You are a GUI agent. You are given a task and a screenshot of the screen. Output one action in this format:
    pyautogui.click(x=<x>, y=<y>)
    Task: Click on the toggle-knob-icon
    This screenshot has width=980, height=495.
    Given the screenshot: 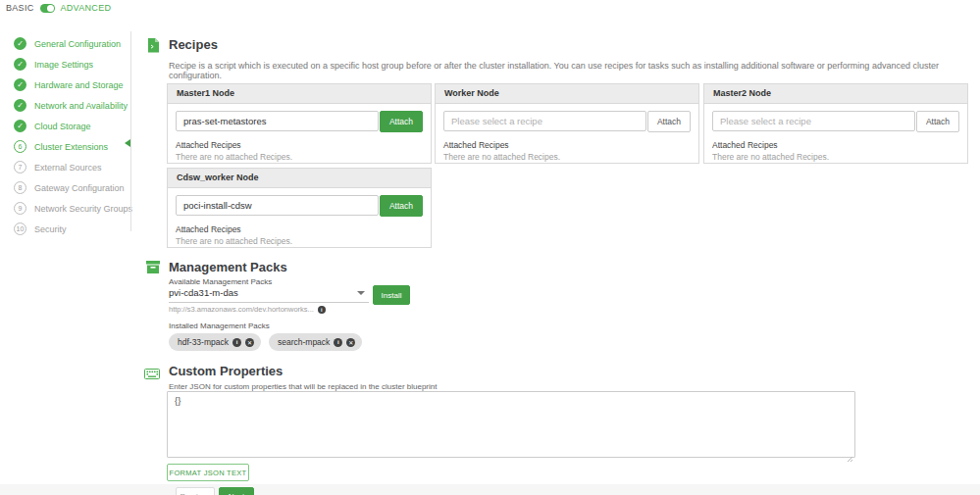 What is the action you would take?
    pyautogui.click(x=51, y=8)
    